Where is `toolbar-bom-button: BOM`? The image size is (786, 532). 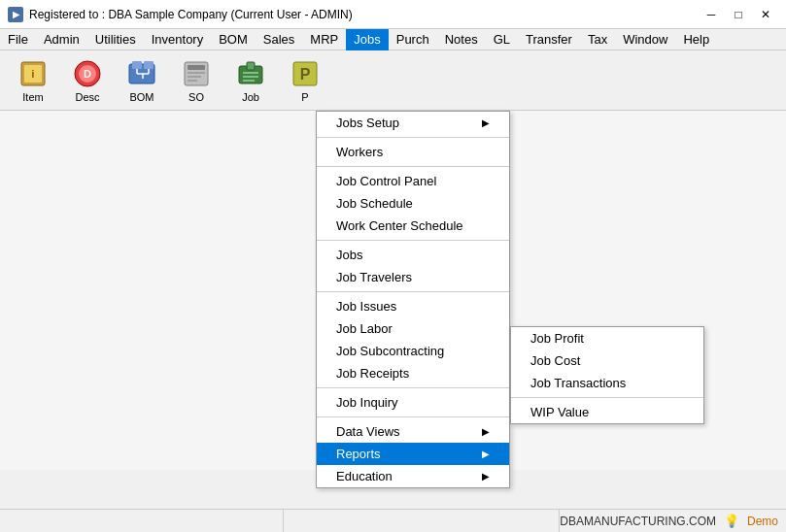
toolbar-bom-button: BOM is located at coordinates (142, 81).